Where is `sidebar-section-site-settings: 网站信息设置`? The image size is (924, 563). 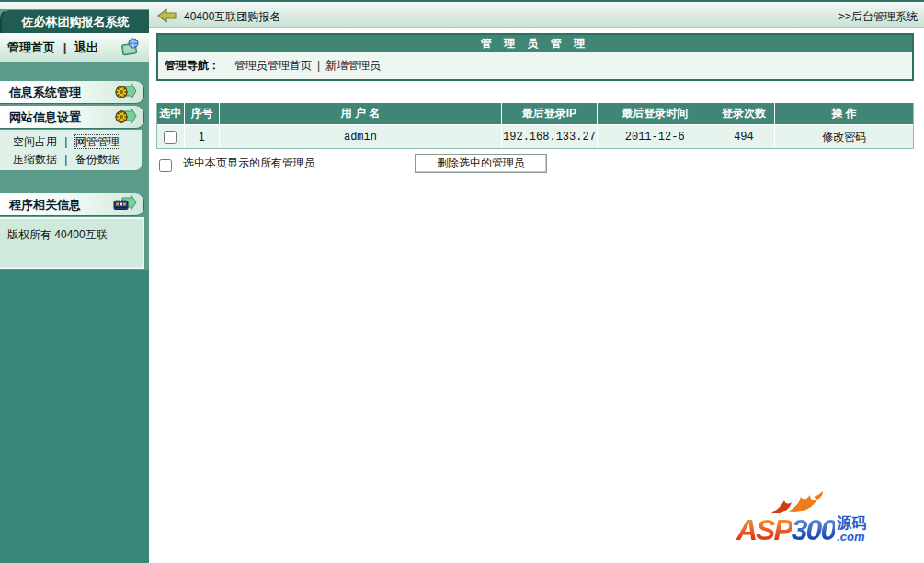 sidebar-section-site-settings: 网站信息设置 is located at coordinates (72, 118).